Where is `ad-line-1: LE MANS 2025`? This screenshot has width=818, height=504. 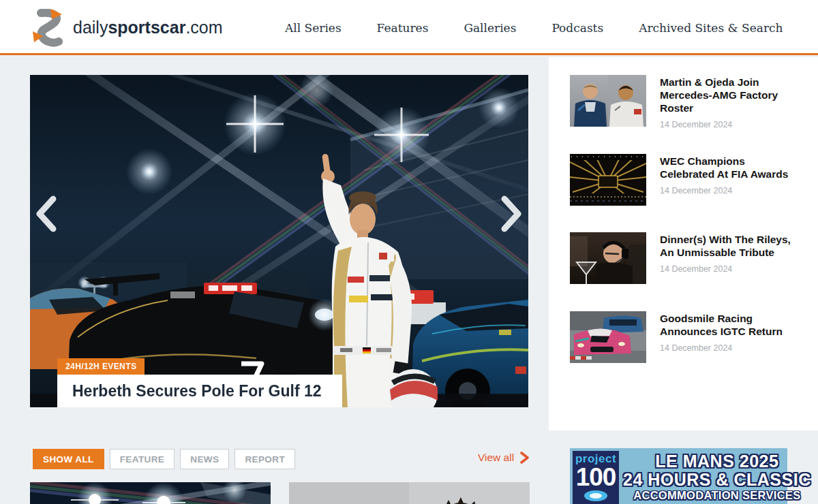
ad-line-1: LE MANS 2025 is located at coordinates (717, 462).